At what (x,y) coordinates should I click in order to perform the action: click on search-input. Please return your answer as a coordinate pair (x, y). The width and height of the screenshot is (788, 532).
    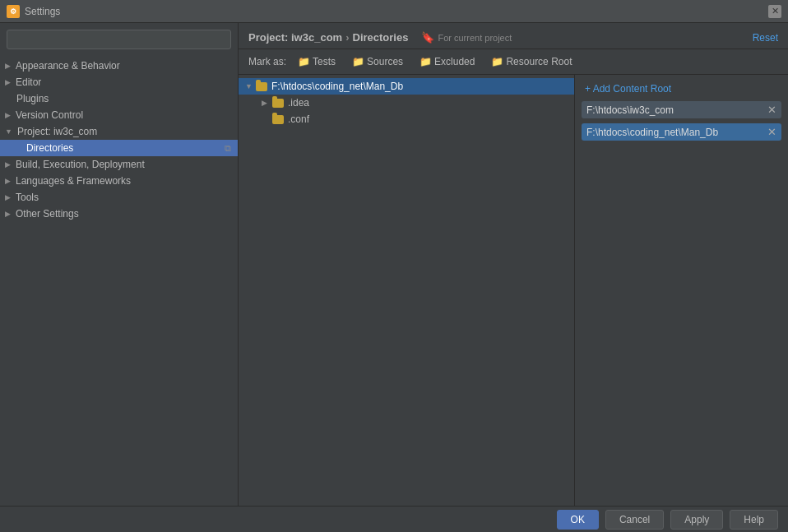
    Looking at the image, I should click on (118, 39).